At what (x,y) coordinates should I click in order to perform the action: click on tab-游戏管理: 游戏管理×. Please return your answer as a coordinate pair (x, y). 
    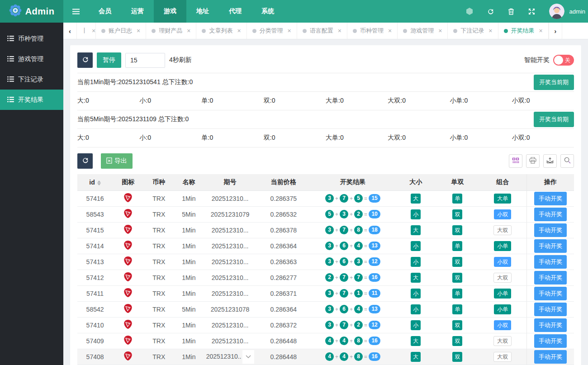
    Looking at the image, I should click on (422, 31).